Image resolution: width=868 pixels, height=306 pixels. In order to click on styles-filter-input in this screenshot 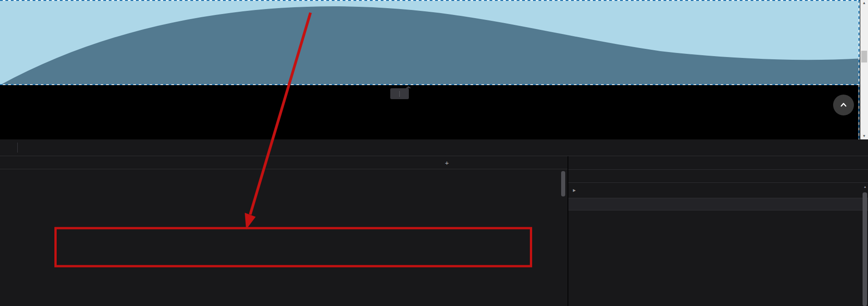, I will do `click(621, 176)`.